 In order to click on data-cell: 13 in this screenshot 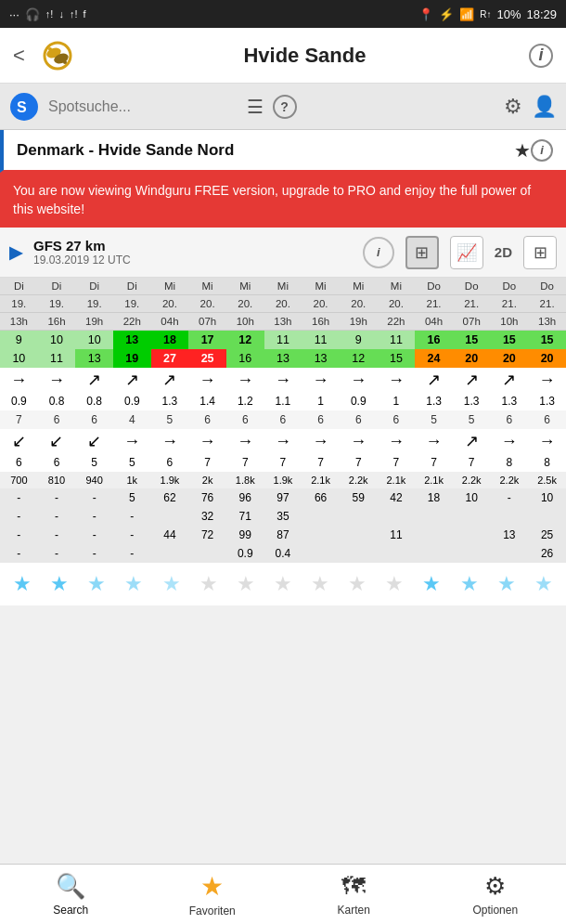, I will do `click(510, 535)`.